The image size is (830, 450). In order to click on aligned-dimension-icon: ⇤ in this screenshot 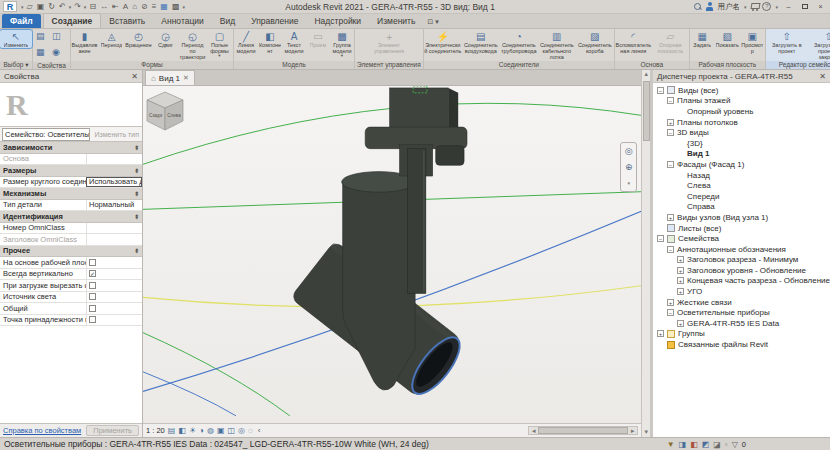, I will do `click(116, 7)`.